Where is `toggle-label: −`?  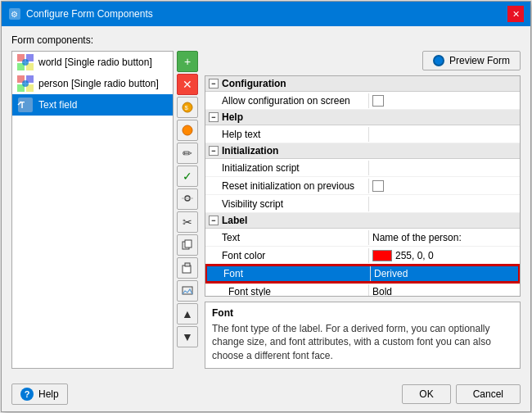 toggle-label: − is located at coordinates (214, 220).